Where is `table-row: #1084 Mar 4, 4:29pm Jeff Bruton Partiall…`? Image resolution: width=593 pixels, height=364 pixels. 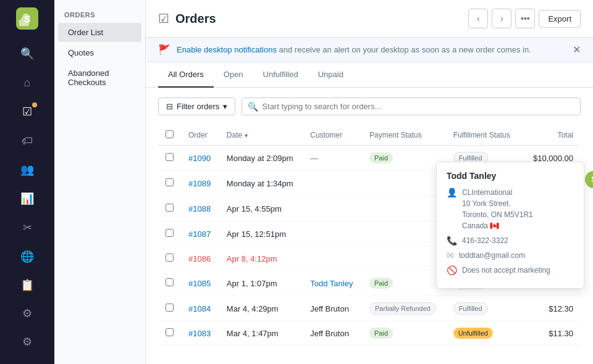
table-row: #1084 Mar 4, 4:29pm Jeff Bruton Partiall… is located at coordinates (369, 308).